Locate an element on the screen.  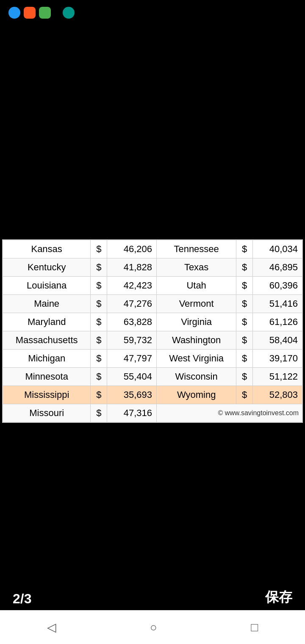
table-row: 39,170 is located at coordinates (278, 358).